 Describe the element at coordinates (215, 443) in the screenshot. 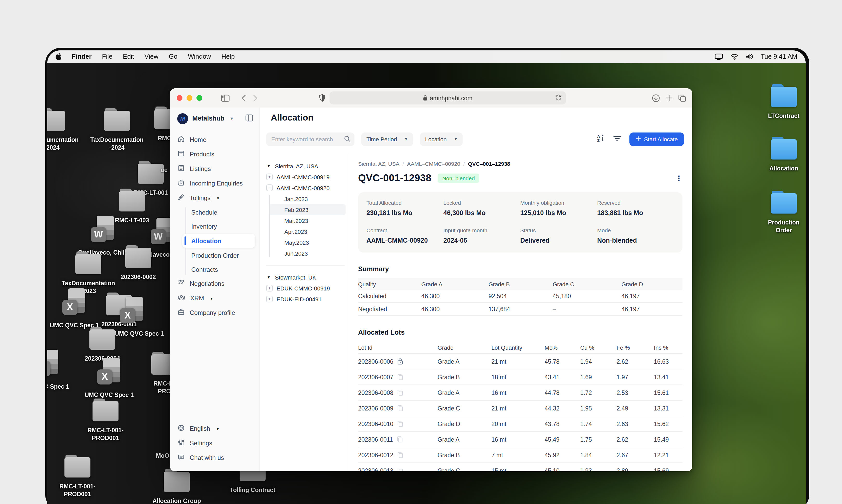

I see `sidebar-item-settings: Settings` at that location.